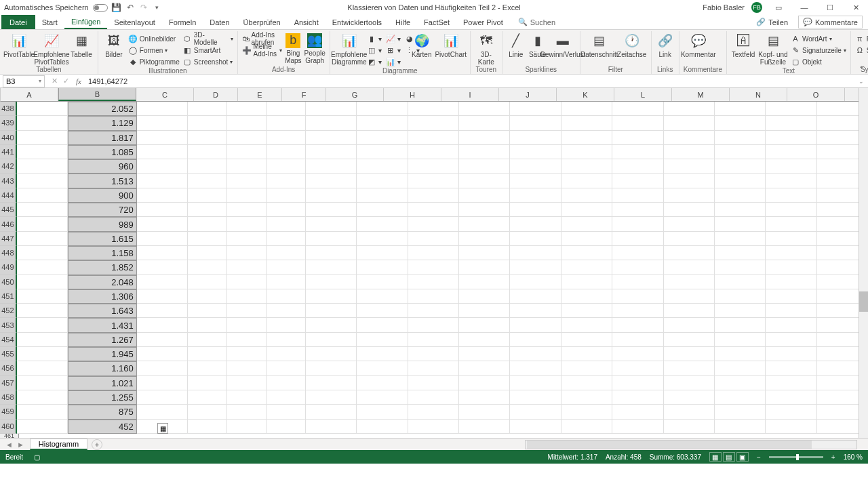 The width and height of the screenshot is (868, 488). I want to click on user-avatar: FB, so click(757, 7).